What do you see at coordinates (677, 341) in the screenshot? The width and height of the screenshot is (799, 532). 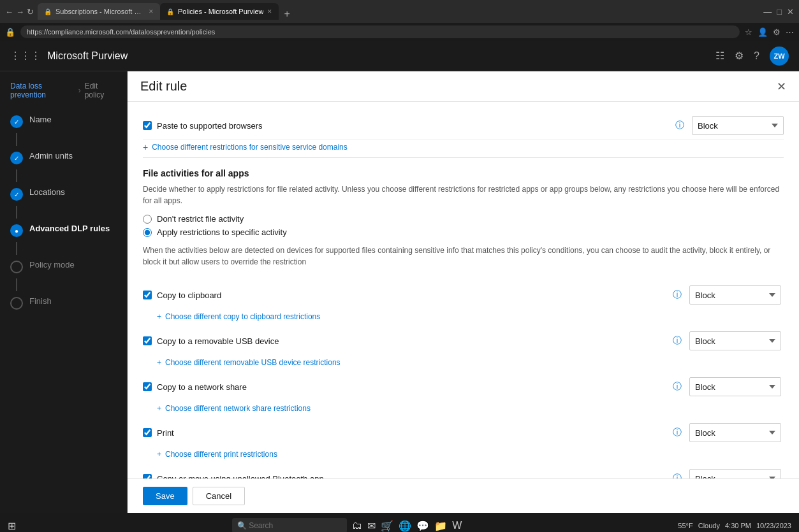 I see `usb-info-icon: ⓘ` at bounding box center [677, 341].